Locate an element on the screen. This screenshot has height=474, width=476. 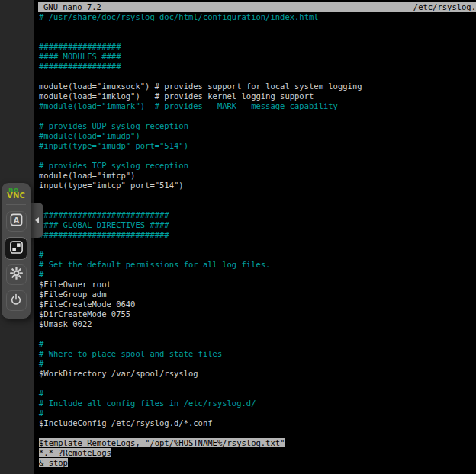
code-line: $WorkDirectory /var/spool/rsyslog is located at coordinates (258, 373).